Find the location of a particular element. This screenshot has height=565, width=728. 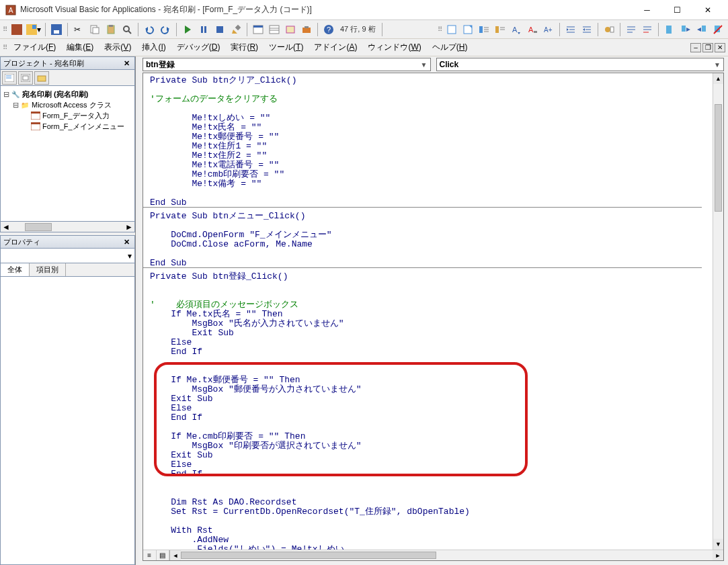

outdent-icon is located at coordinates (587, 30).